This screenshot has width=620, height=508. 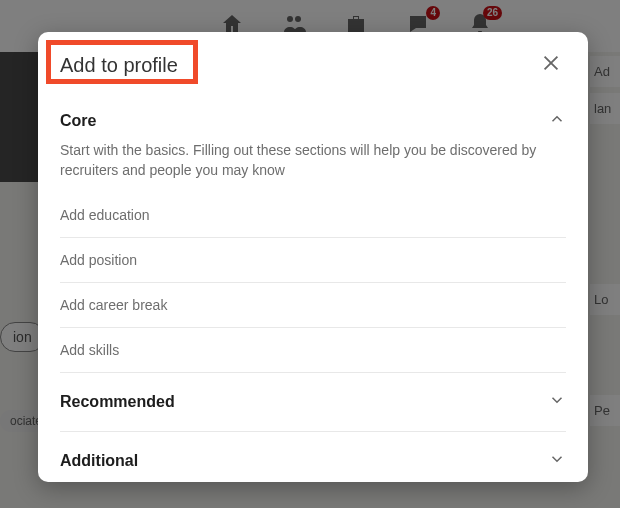 What do you see at coordinates (78, 121) in the screenshot?
I see `section-core-title: Core` at bounding box center [78, 121].